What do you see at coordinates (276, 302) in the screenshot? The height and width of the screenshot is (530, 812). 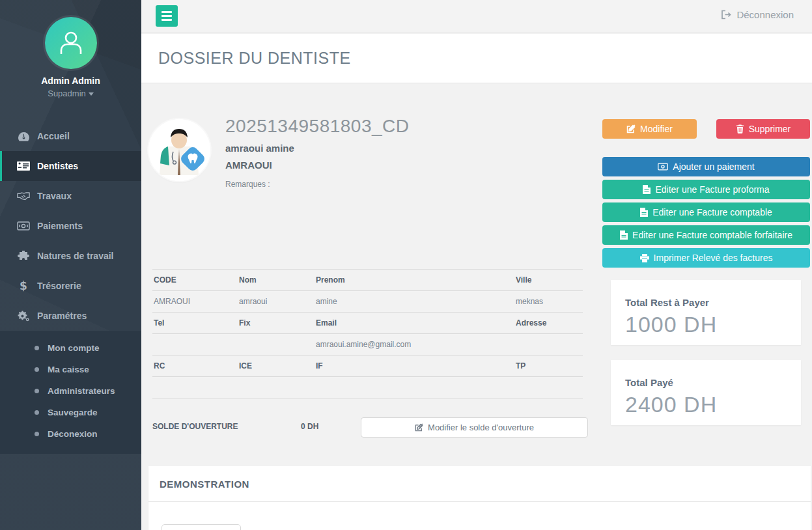 I see `cell-nom: amraoui` at bounding box center [276, 302].